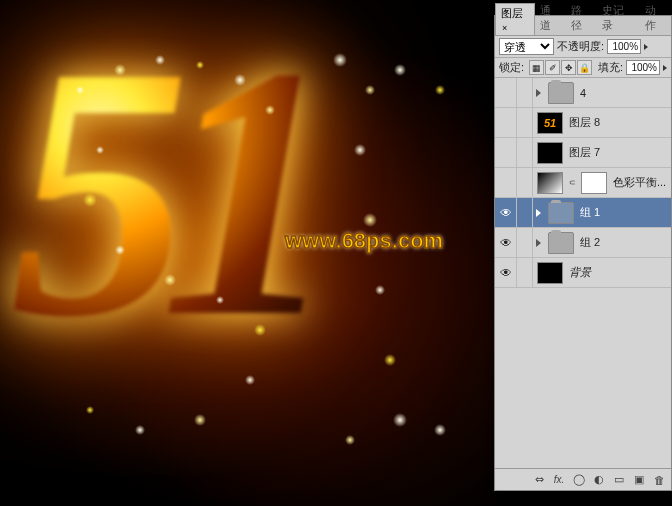 This screenshot has height=506, width=672. I want to click on layer-row: 4, so click(583, 93).